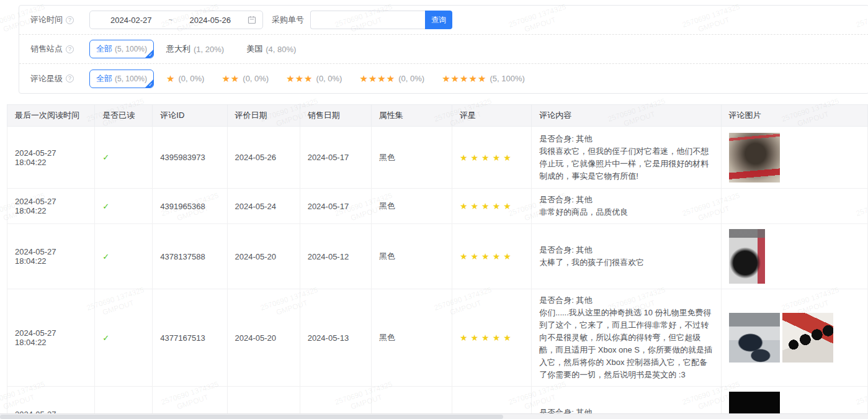  Describe the element at coordinates (190, 206) in the screenshot. I see `cell-review-id: 4391965368` at that location.